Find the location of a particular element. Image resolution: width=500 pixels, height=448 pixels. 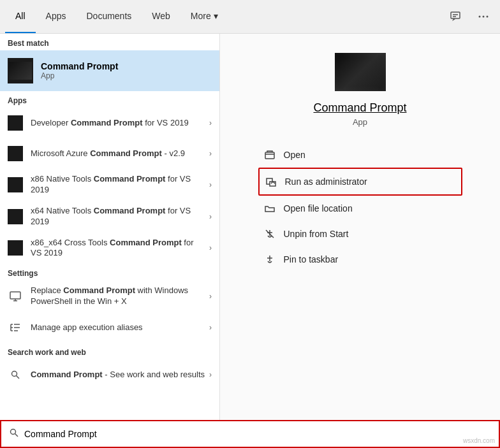

action-run-as-admin-label: Run as administrator is located at coordinates (327, 182).